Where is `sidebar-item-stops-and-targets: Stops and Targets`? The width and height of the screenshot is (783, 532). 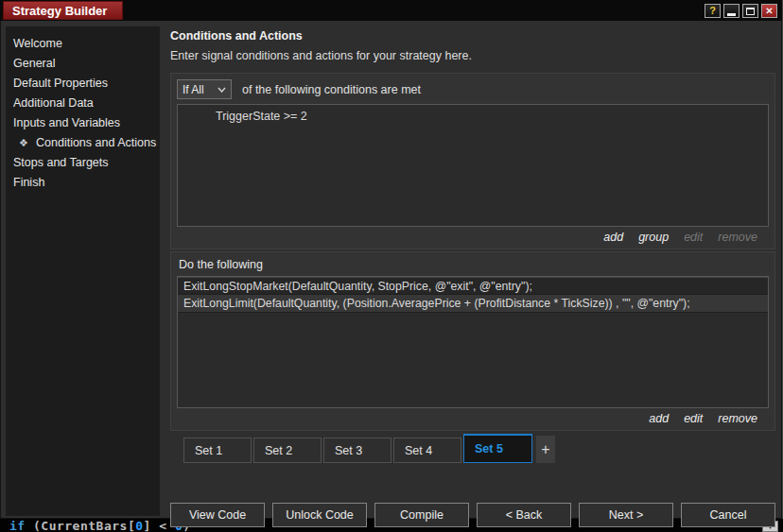 sidebar-item-stops-and-targets: Stops and Targets is located at coordinates (83, 163).